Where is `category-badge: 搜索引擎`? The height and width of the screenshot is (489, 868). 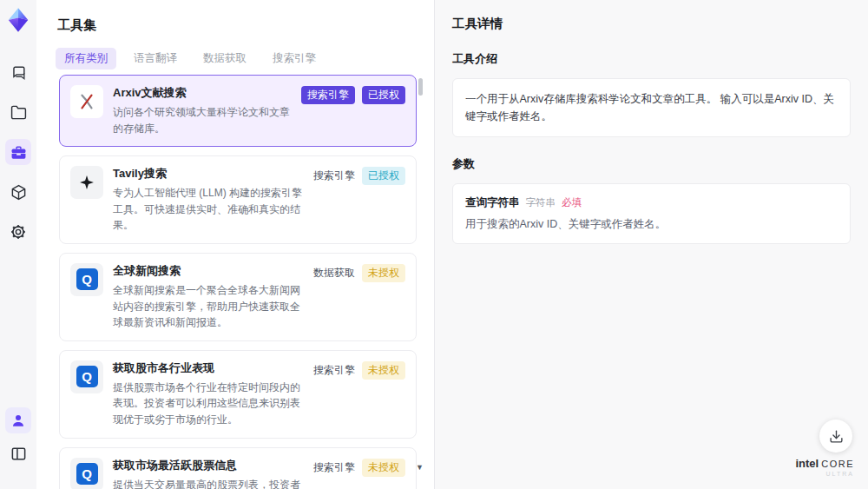 category-badge: 搜索引擎 is located at coordinates (328, 96).